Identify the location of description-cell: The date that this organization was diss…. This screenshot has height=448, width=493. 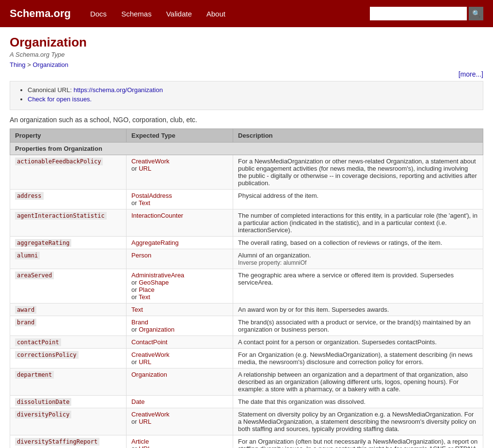
(358, 402).